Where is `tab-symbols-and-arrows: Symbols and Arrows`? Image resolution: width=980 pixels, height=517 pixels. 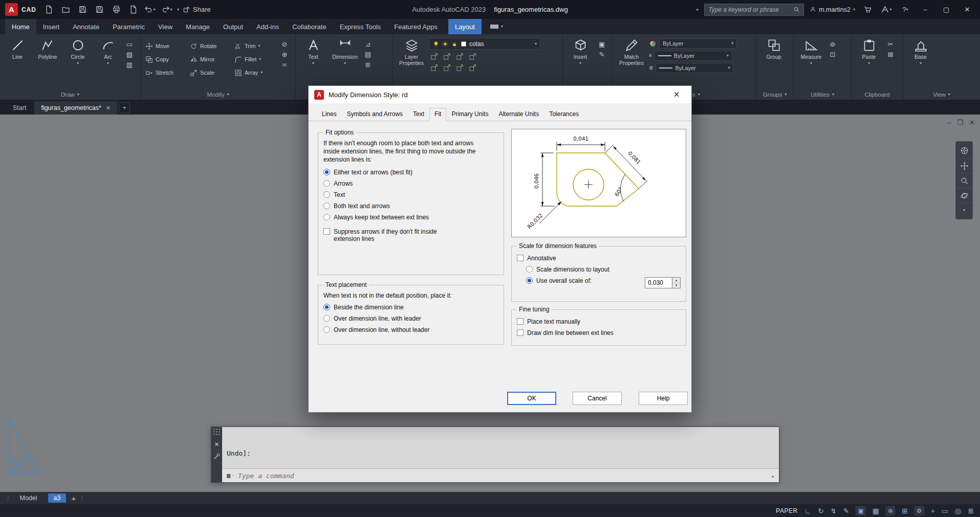 tab-symbols-and-arrows: Symbols and Arrows is located at coordinates (375, 115).